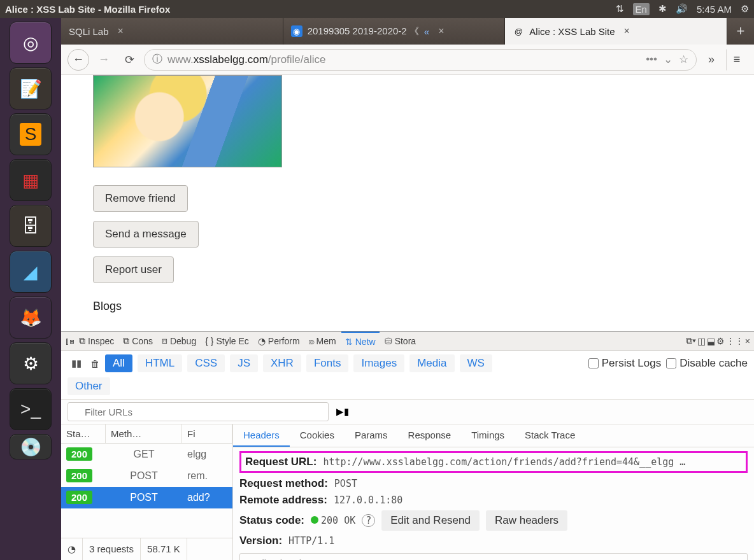 The width and height of the screenshot is (754, 560). I want to click on tab-sqli: SQLi Lab ×, so click(172, 31).